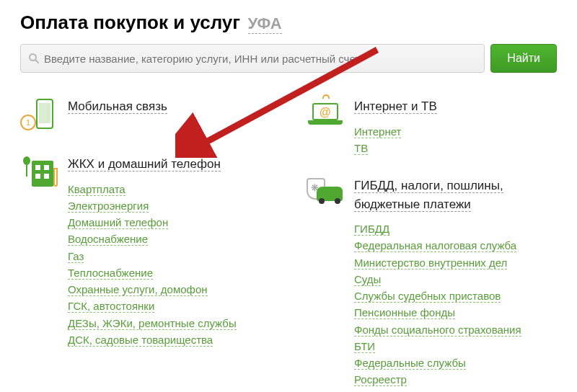 The image size is (577, 392). Describe the element at coordinates (34, 58) in the screenshot. I see `search-icon` at that location.